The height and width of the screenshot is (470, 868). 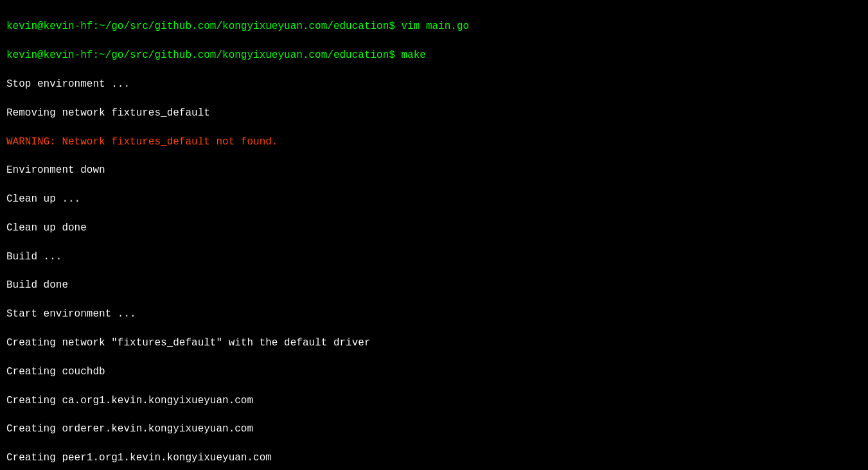 I want to click on terminal-line-6: Clean up ..., so click(x=434, y=199).